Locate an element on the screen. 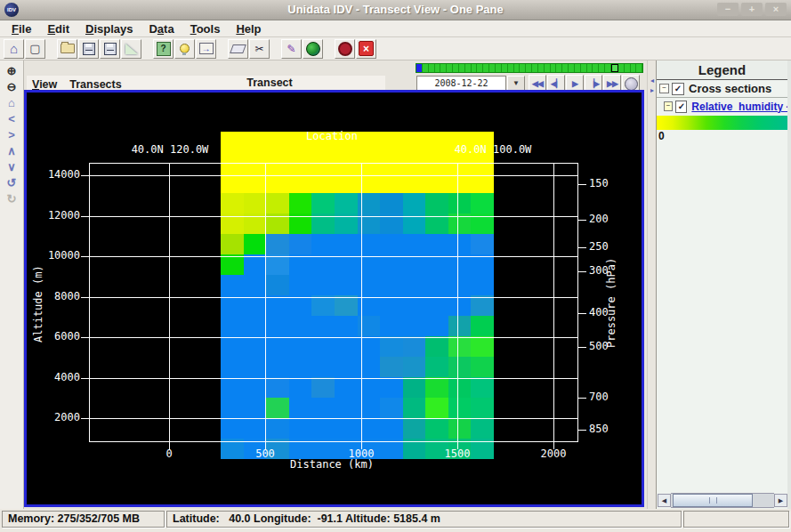 The image size is (791, 532). scrollbar-track is located at coordinates (722, 500).